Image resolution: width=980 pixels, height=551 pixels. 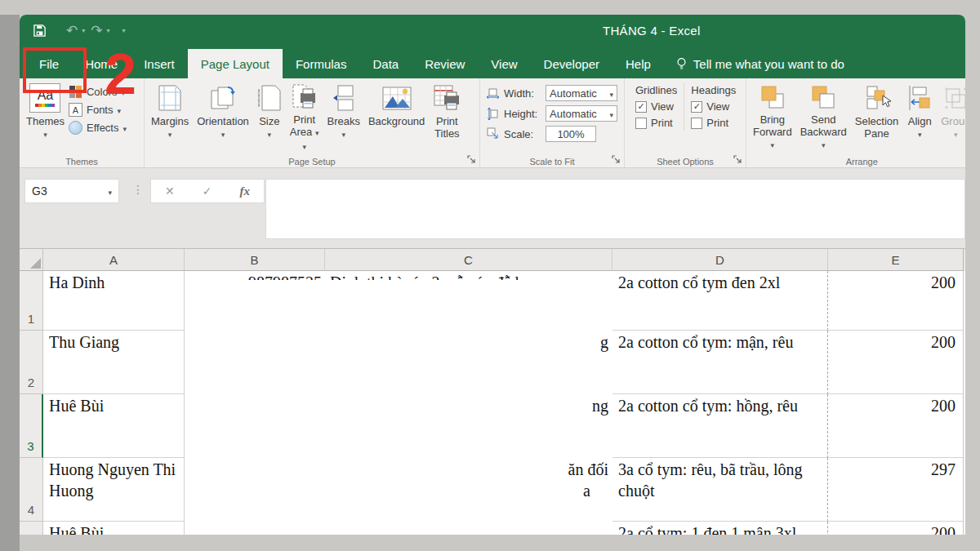 I want to click on column-header-D: D, so click(x=720, y=260).